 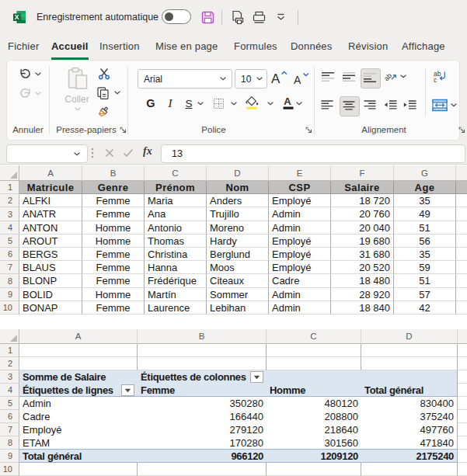 I want to click on s2-cell-D2, so click(x=409, y=363).